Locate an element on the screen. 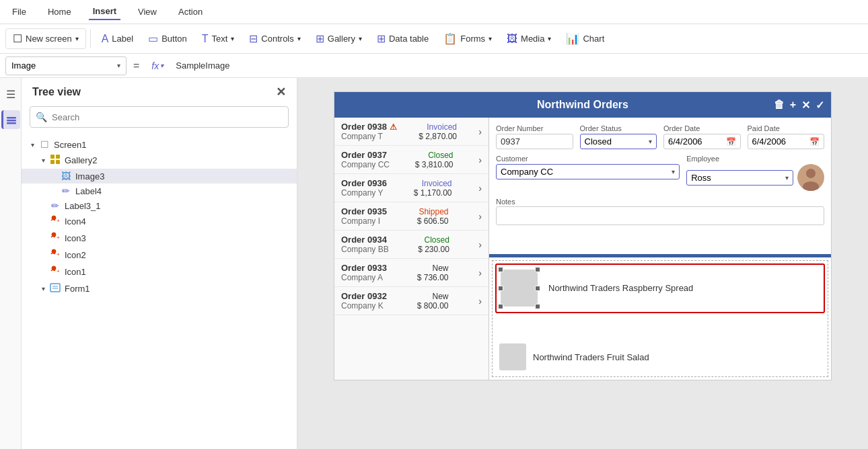 The width and height of the screenshot is (868, 449). nw-trash-icon: 🗑 is located at coordinates (779, 105).